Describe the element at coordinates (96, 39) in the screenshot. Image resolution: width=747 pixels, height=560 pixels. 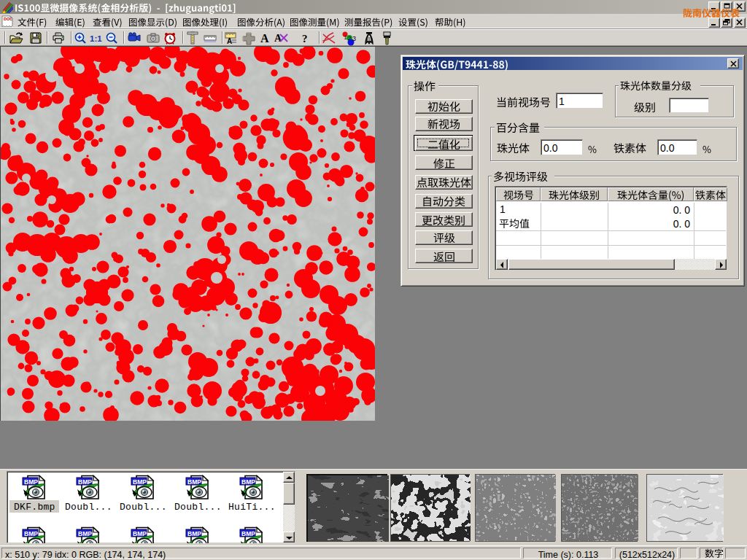
I see `svg-text: 1:1` at that location.